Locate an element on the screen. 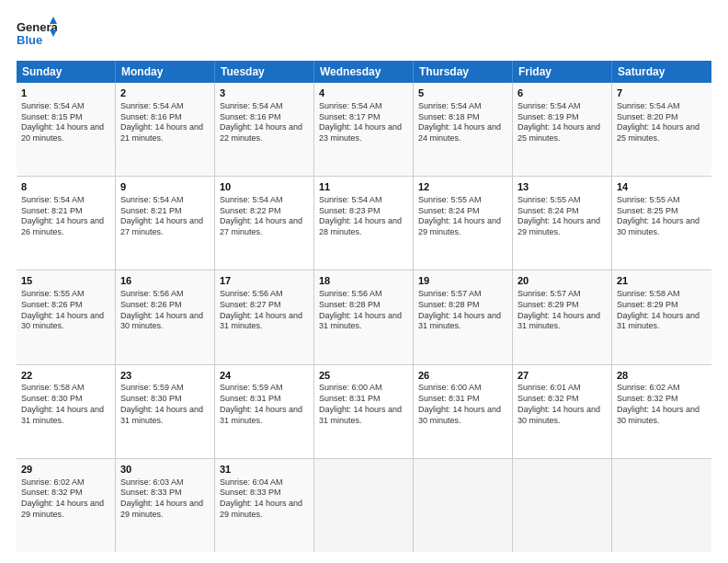 The width and height of the screenshot is (728, 563). day-number: 1 is located at coordinates (66, 94).